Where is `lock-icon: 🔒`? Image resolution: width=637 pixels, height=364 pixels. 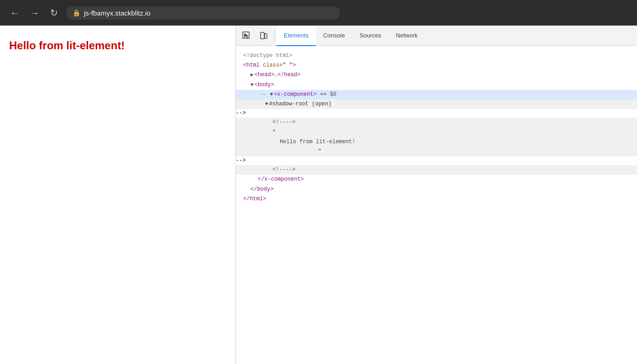
lock-icon: 🔒 is located at coordinates (77, 13).